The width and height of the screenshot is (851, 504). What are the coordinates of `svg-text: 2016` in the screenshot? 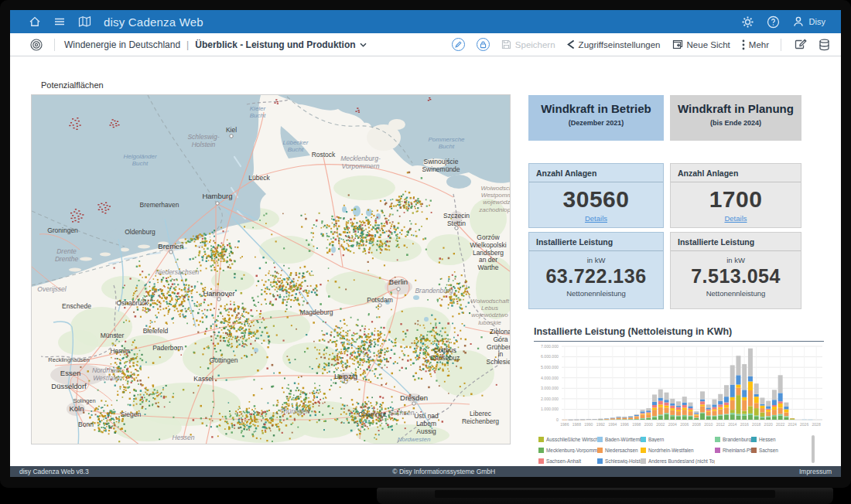 It's located at (744, 424).